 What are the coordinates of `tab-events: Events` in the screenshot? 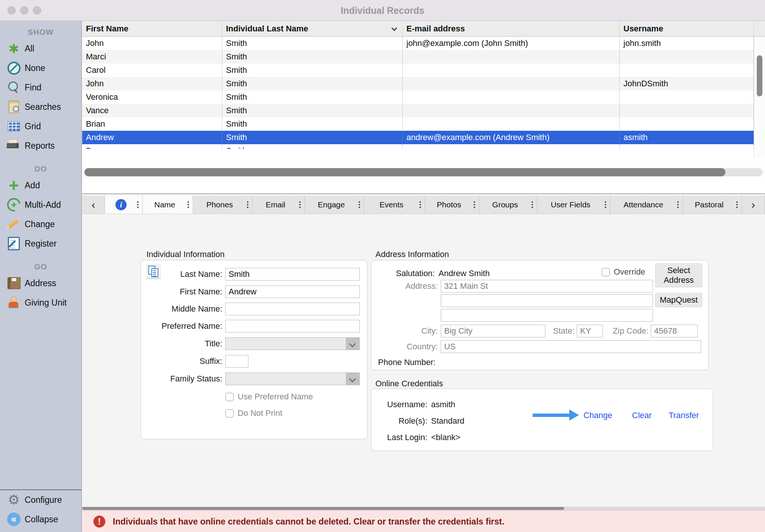 It's located at (394, 205).